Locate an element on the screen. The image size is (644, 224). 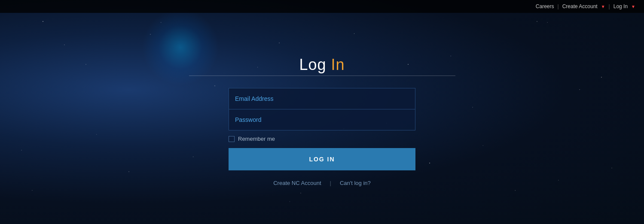
page-title: Log In is located at coordinates (322, 65).